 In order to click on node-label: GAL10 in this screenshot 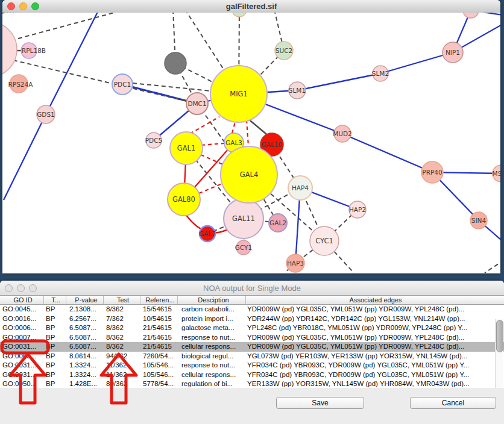, I will do `click(272, 145)`.